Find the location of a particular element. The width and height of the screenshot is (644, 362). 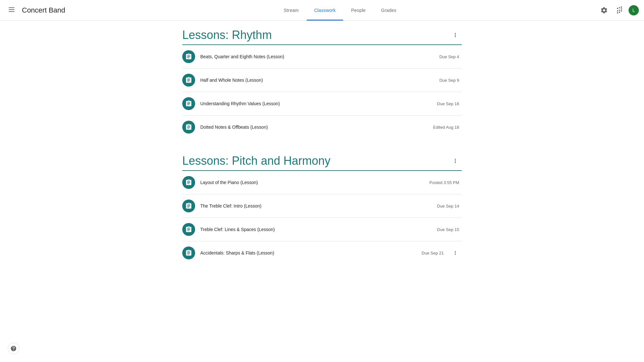

gear-icon is located at coordinates (604, 10).